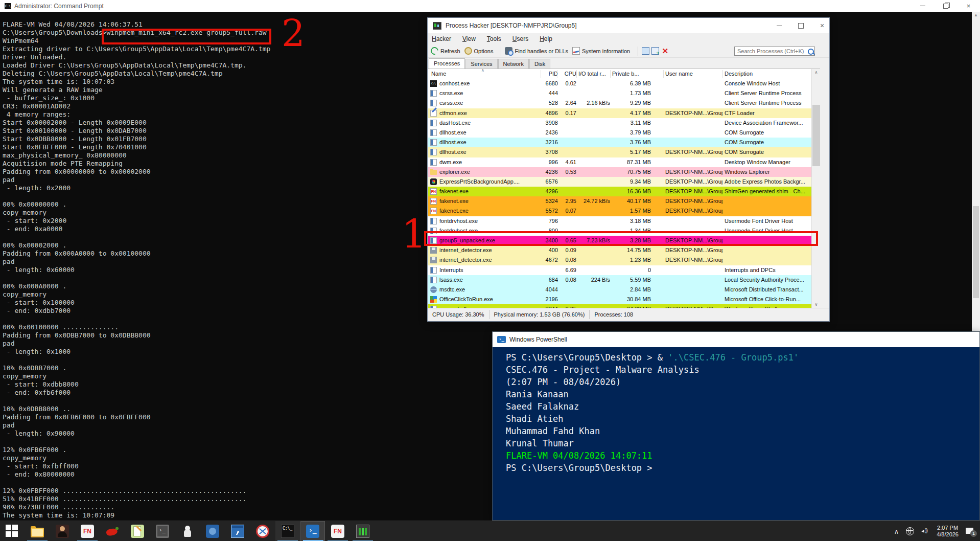  I want to click on fakenet-2-icon: FN, so click(338, 531).